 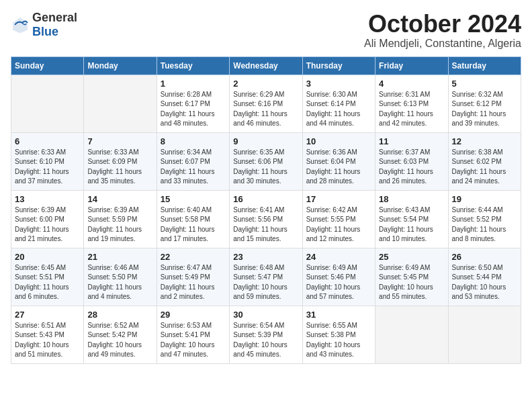 What do you see at coordinates (120, 340) in the screenshot?
I see `day-info: Sunrise: 6:52 AMSunset: 5:42 PMDaylight:…` at bounding box center [120, 340].